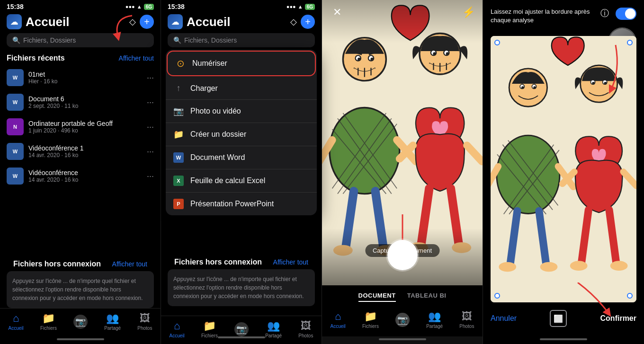  Describe the element at coordinates (370, 320) in the screenshot. I see `tab-fichiers-3: 📁 Fichiers` at that location.